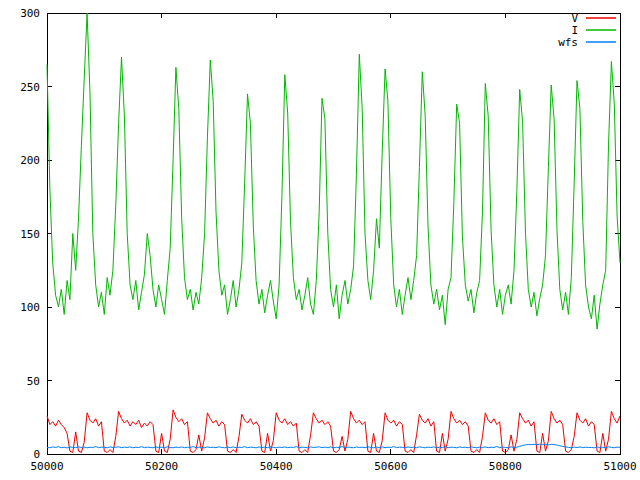  What do you see at coordinates (334, 432) in the screenshot?
I see `series-V-line` at bounding box center [334, 432].